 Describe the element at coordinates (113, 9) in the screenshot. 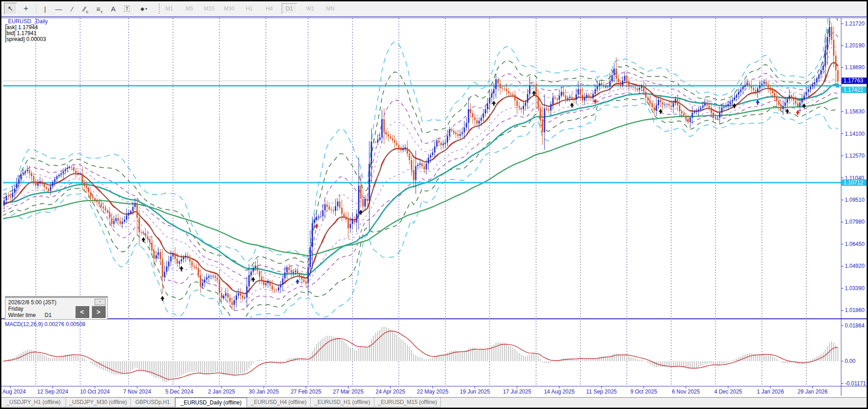

I see `text-icon: A` at that location.